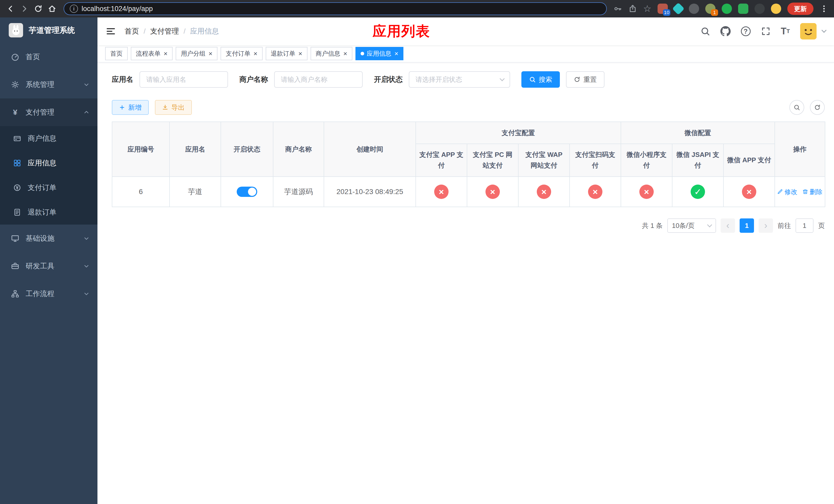 The width and height of the screenshot is (834, 504). What do you see at coordinates (694, 9) in the screenshot?
I see `extension-dark-circle` at bounding box center [694, 9].